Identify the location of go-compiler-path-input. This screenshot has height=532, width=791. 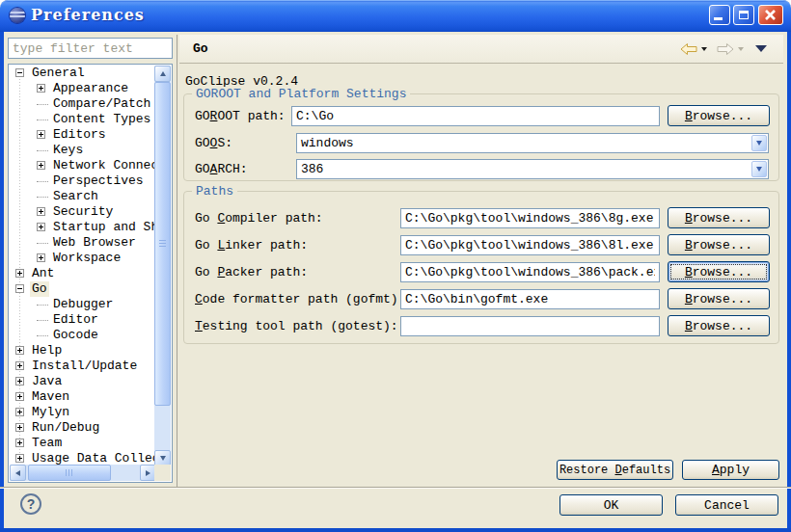
(531, 218).